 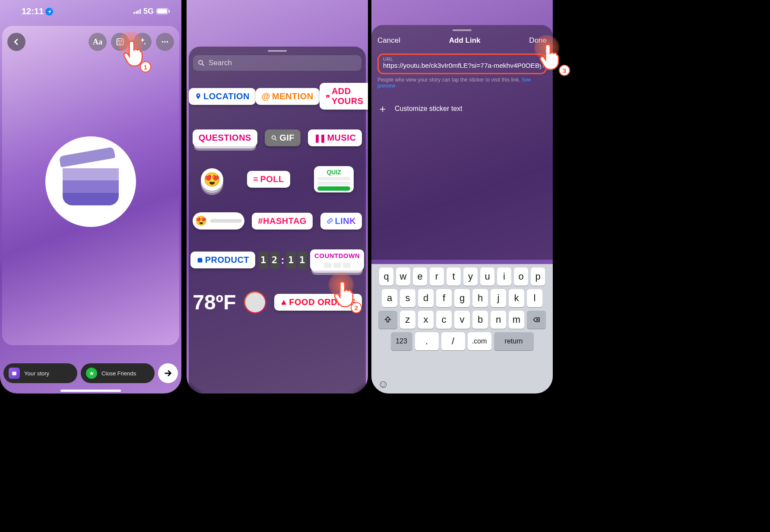 What do you see at coordinates (462, 142) in the screenshot?
I see `add-link-panel: Cancel Add Link Done URL https://youtu.b…` at bounding box center [462, 142].